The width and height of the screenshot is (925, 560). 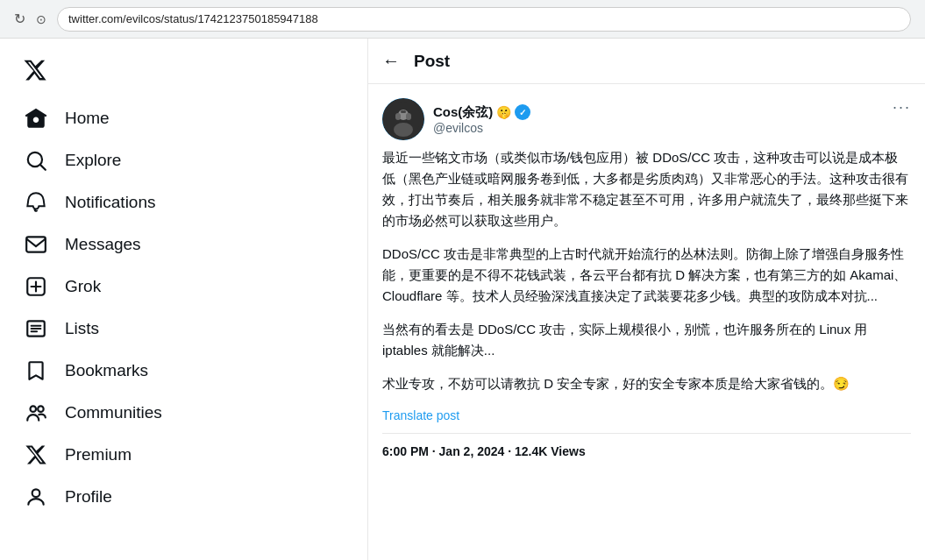 What do you see at coordinates (531, 451) in the screenshot?
I see `post-views-number: 12.4K` at bounding box center [531, 451].